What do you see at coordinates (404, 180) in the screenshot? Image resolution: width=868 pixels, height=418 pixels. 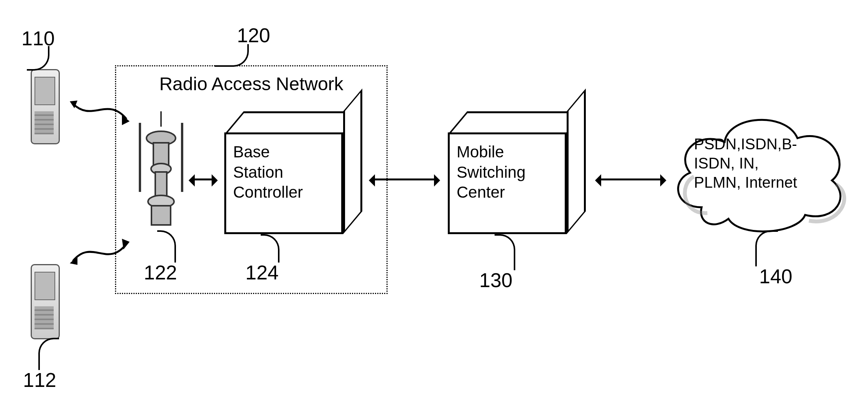 I see `link-ran-msc` at bounding box center [404, 180].